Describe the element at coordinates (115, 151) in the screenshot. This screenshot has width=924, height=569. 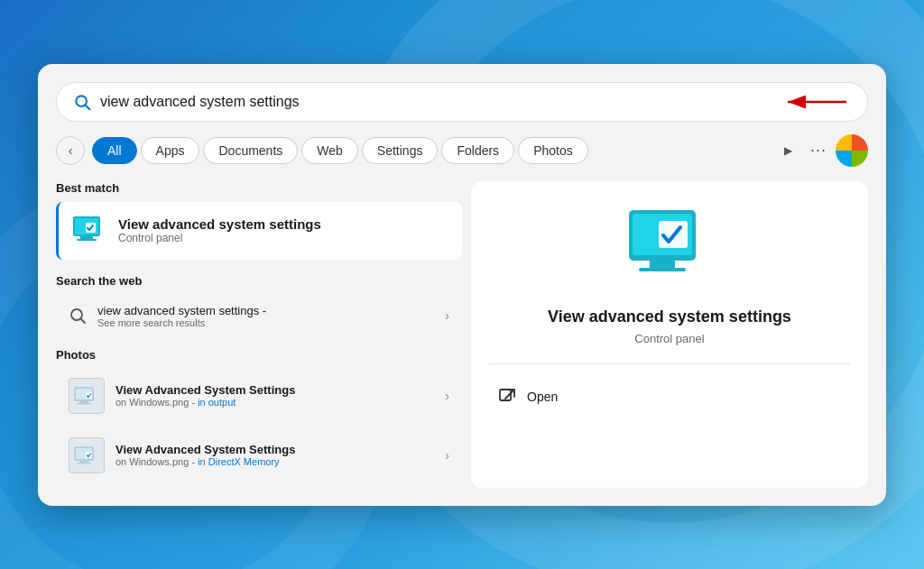
I see `tab-all: All` at that location.